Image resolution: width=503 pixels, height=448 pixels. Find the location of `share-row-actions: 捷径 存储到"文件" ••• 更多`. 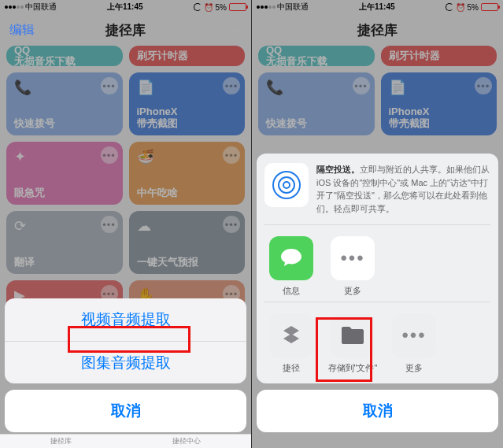

share-row-actions: 捷径 存储到"文件" ••• 更多 is located at coordinates (378, 340).